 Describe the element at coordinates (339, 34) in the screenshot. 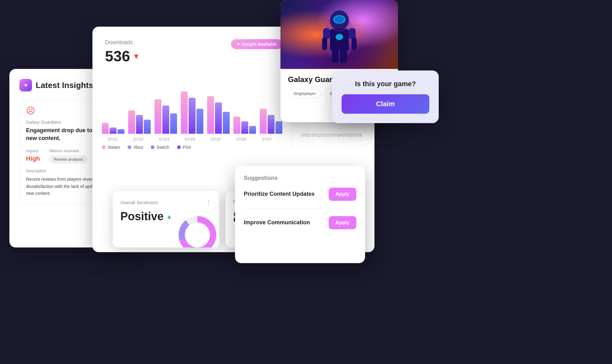

I see `game-banner-inner` at that location.